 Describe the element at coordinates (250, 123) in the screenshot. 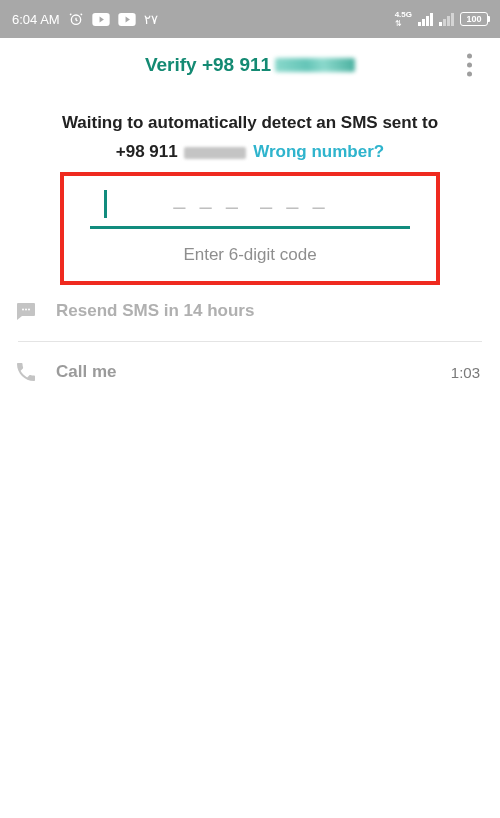

I see `waiting-message: Waiting to automatically detect an SMS s…` at that location.